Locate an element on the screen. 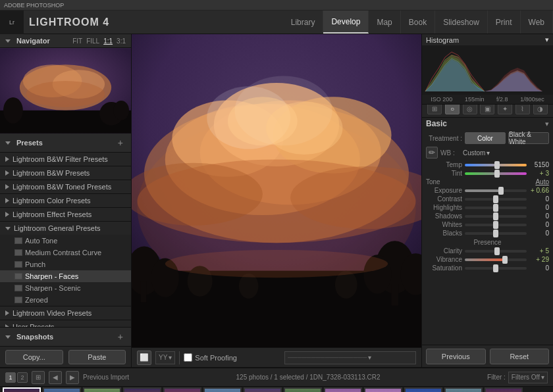 The width and height of the screenshot is (553, 392). whites-thumb is located at coordinates (496, 225).